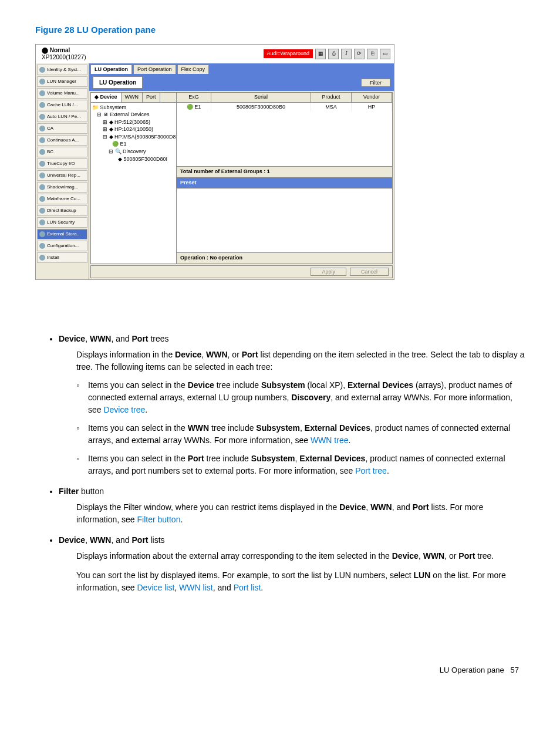  Describe the element at coordinates (371, 471) in the screenshot. I see `link-port-tree: Port tree` at that location.